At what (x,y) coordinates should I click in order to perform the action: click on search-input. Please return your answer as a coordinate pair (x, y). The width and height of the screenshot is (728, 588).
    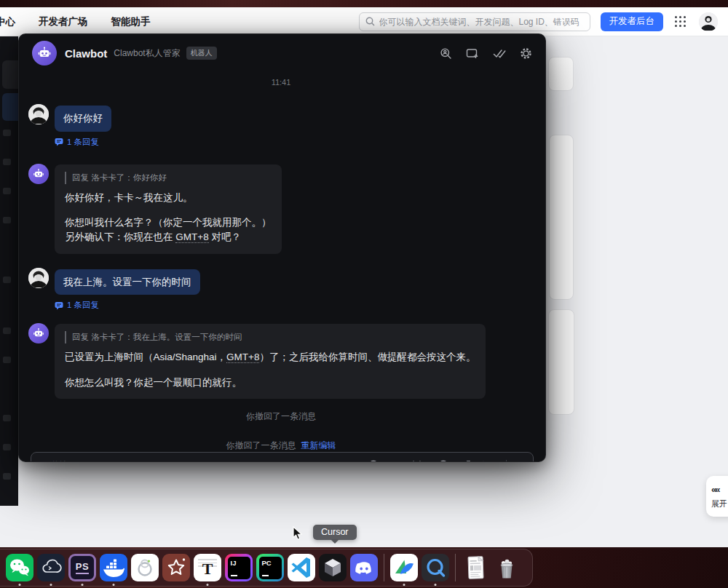
    Looking at the image, I should click on (482, 22).